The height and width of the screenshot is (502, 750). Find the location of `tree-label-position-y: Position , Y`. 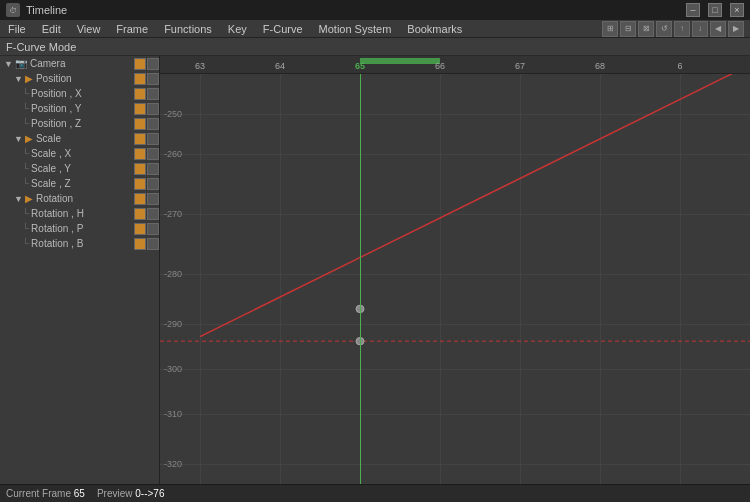

tree-label-position-y: Position , Y is located at coordinates (56, 108).